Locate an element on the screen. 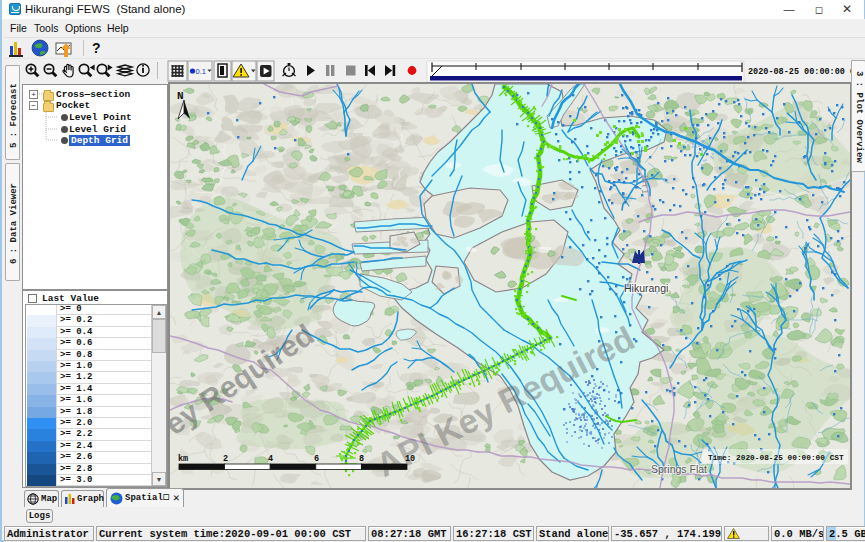 The height and width of the screenshot is (542, 865). svg-text: Springs Flat is located at coordinates (679, 469).